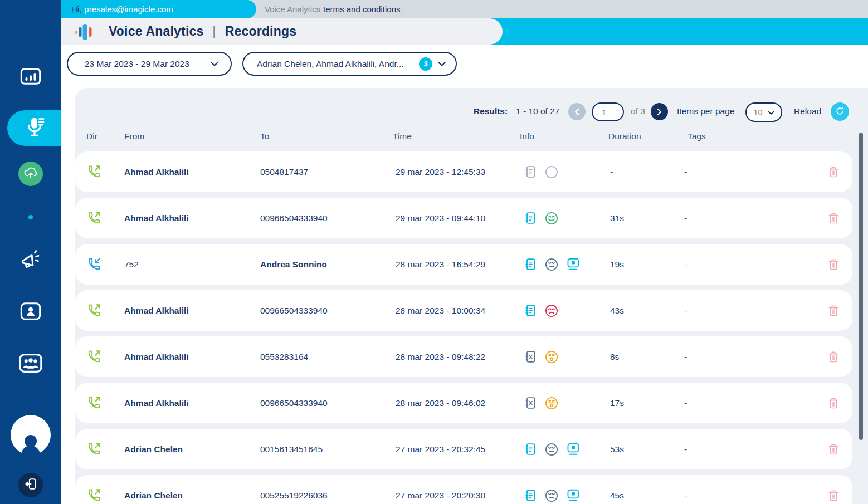 The width and height of the screenshot is (868, 504). Describe the element at coordinates (31, 217) in the screenshot. I see `notification-dot` at that location.